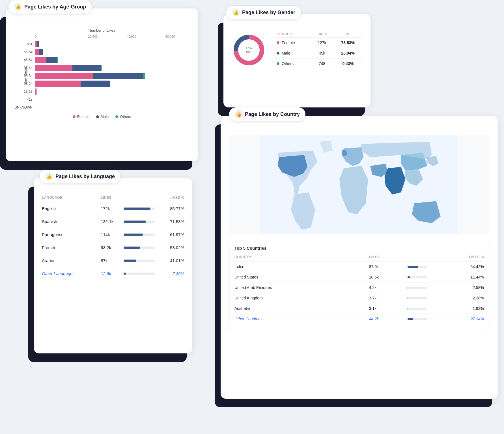  What do you see at coordinates (302, 298) in the screenshot?
I see `country-name: United Kingdom` at bounding box center [302, 298].